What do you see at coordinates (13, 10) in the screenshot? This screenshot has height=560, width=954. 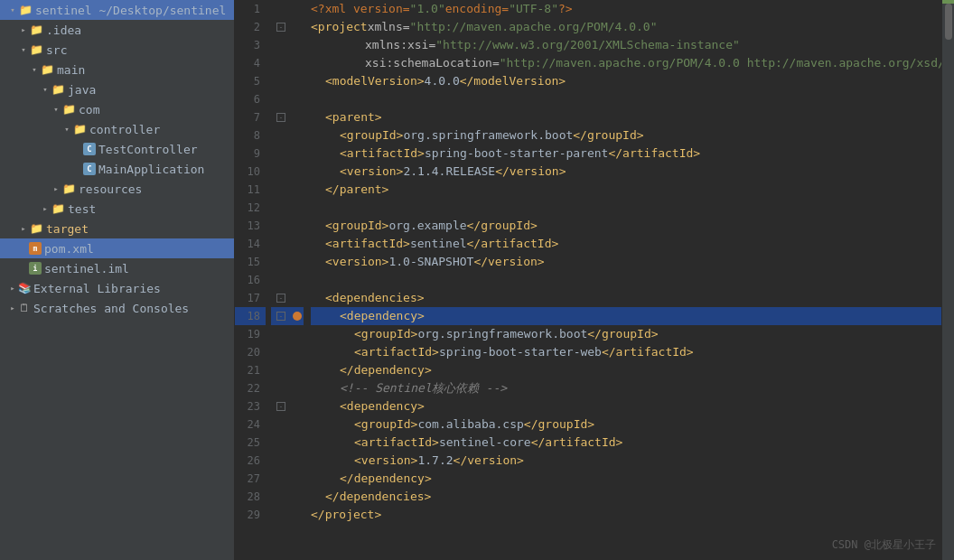 I see `arrow-sentinel` at bounding box center [13, 10].